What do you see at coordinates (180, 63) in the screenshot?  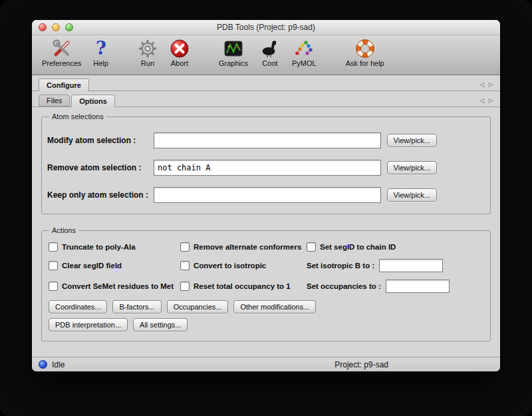 I see `tool-label: Abort` at bounding box center [180, 63].